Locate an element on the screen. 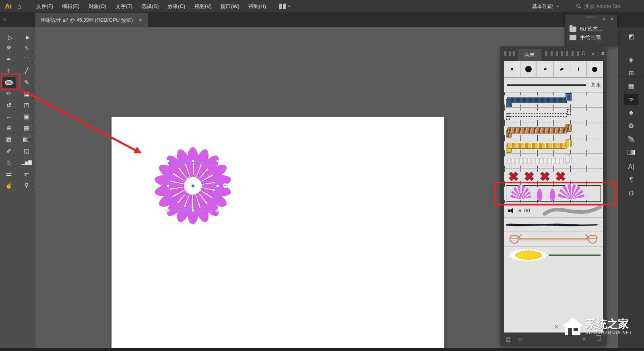  drag-grip is located at coordinates (591, 17).